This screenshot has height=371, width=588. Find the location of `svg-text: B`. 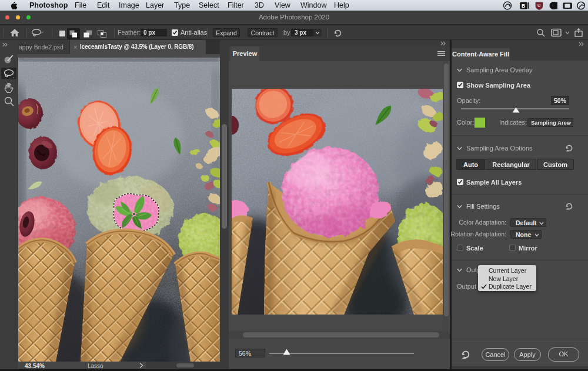

svg-text: B is located at coordinates (523, 6).